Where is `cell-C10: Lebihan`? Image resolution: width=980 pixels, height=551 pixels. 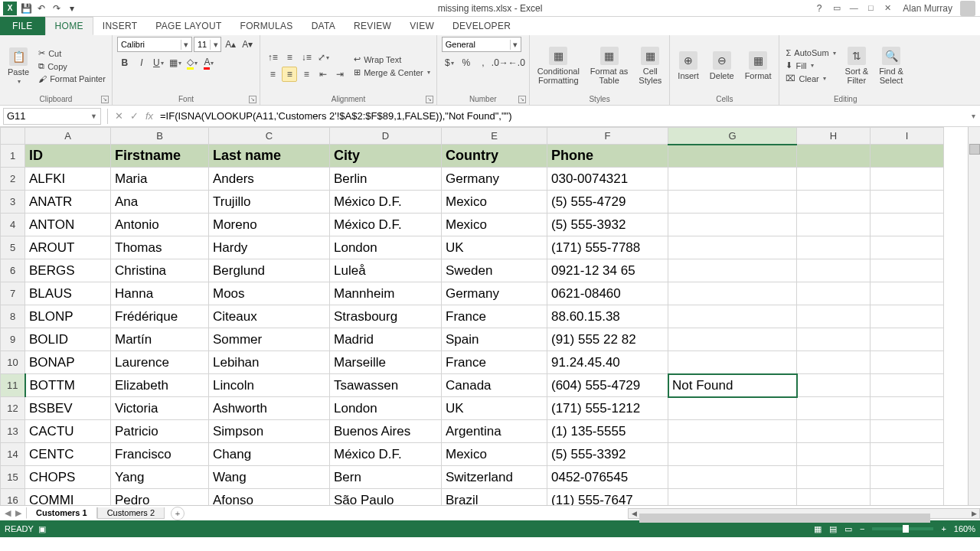 cell-C10: Lebihan is located at coordinates (270, 363).